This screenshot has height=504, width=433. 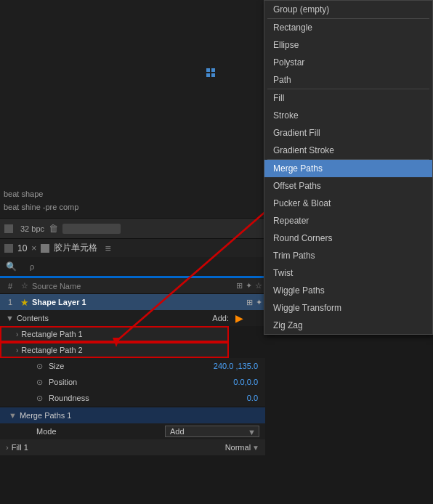 I want to click on menu-item-ellipse: Ellipse, so click(x=349, y=45).